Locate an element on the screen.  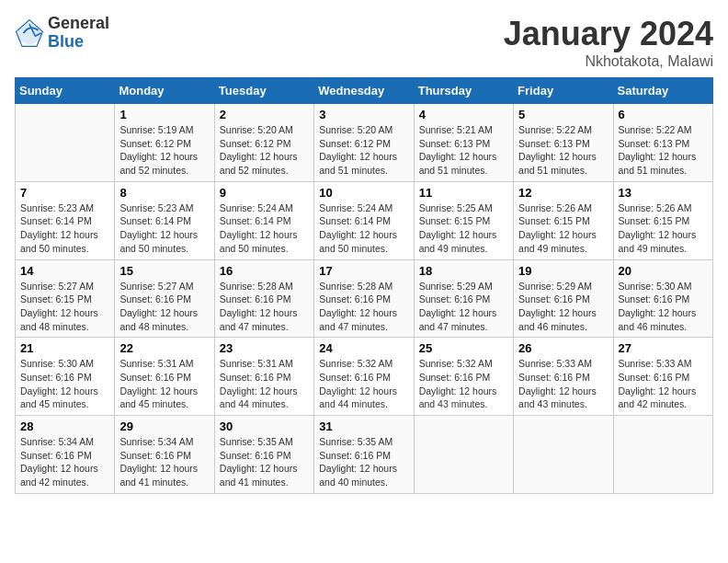
calendar-cell: 29Sunrise: 5:34 AM Sunset: 6:16 PM Dayli… is located at coordinates (165, 454).